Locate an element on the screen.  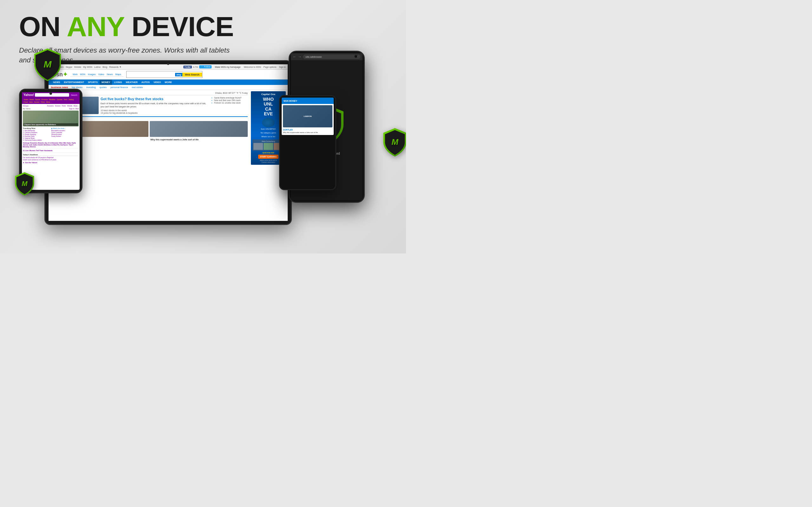
nav-tab-more: MORE is located at coordinates (168, 82).